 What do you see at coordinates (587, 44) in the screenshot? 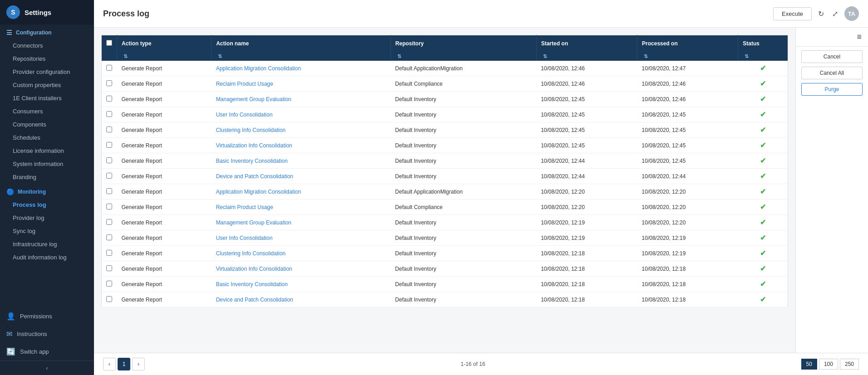
I see `col-started-on: Started on` at bounding box center [587, 44].